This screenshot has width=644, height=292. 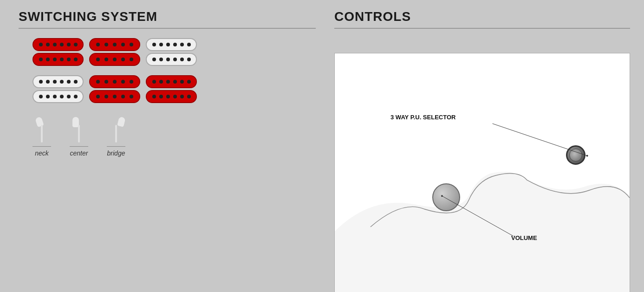 What do you see at coordinates (576, 155) in the screenshot?
I see `selector-knob` at bounding box center [576, 155].